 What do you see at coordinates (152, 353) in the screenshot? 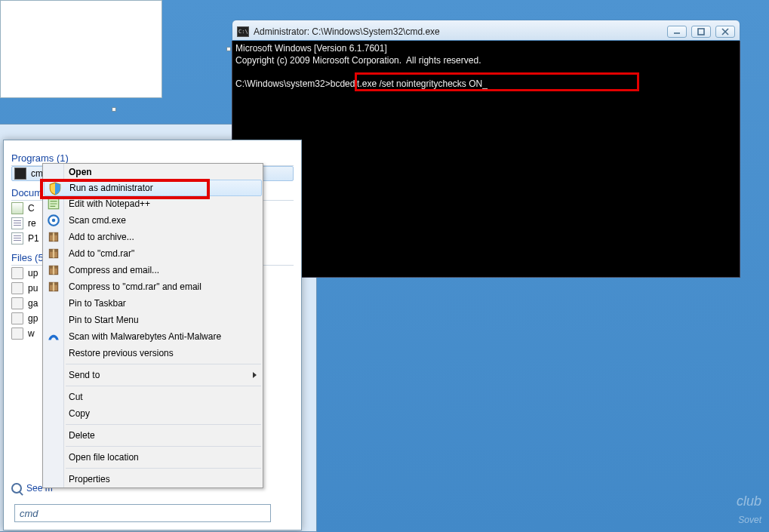
I see `context-menu-item-restore-previous-versions: Restore previous versions` at bounding box center [152, 353].